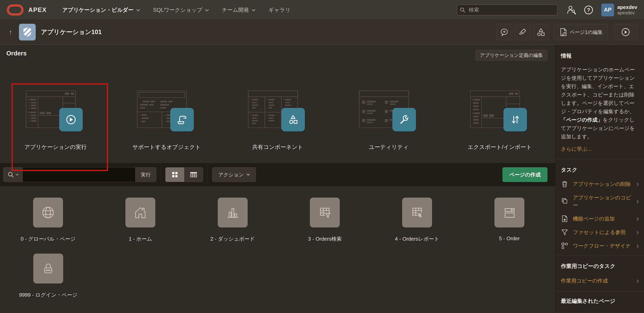  I want to click on go-button: 実行, so click(146, 174).